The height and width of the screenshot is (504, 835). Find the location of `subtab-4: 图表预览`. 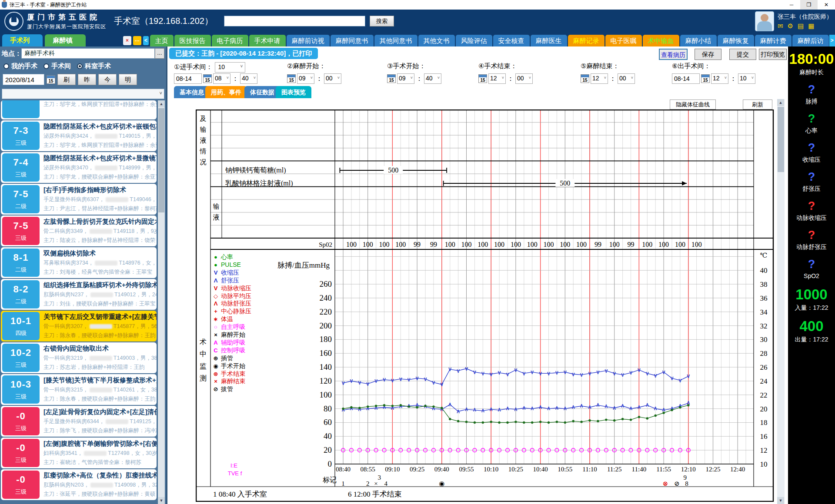

subtab-4: 图表预览 is located at coordinates (294, 92).